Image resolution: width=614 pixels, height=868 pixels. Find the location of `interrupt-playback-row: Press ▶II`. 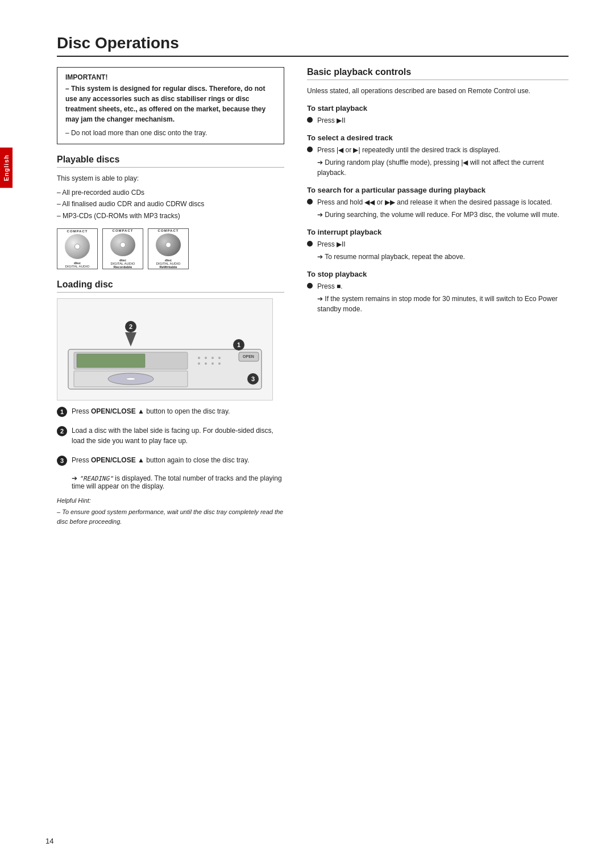

interrupt-playback-row: Press ▶II is located at coordinates (438, 244).